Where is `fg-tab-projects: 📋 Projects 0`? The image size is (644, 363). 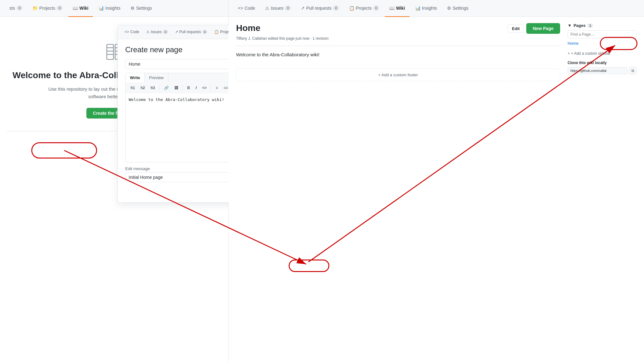
fg-tab-projects: 📋 Projects 0 is located at coordinates (364, 8).